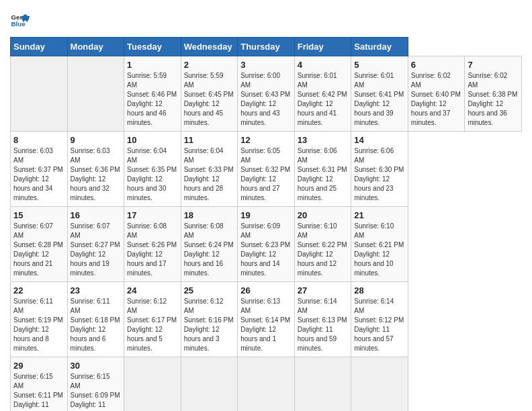 This screenshot has width=532, height=411. Describe the element at coordinates (210, 94) in the screenshot. I see `calendar-cell: 2 Sunrise: 5:59 AM Sunset: 6:45 PM Dayli…` at that location.